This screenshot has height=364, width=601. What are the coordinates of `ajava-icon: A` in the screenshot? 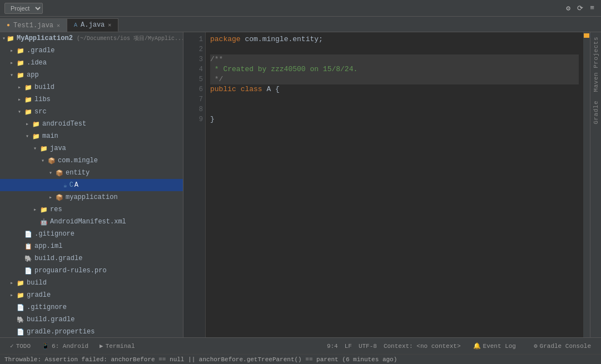 It's located at (76, 26).